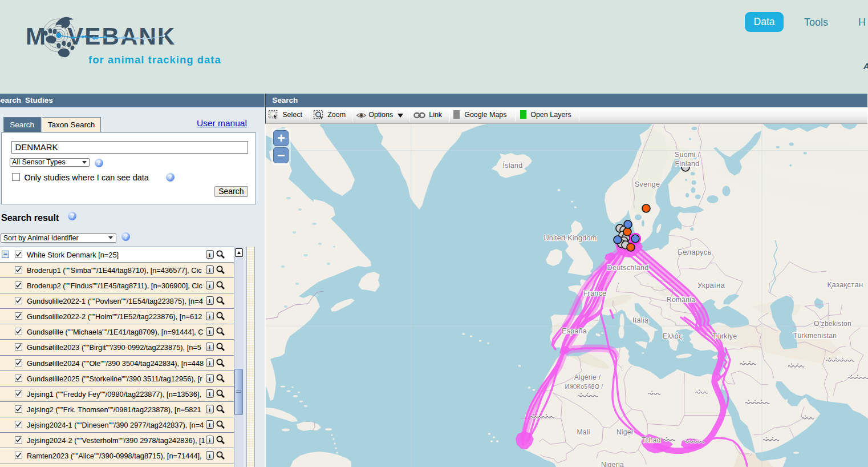 The image size is (868, 467). What do you see at coordinates (695, 252) in the screenshot?
I see `svg-text: Беларусь` at bounding box center [695, 252].